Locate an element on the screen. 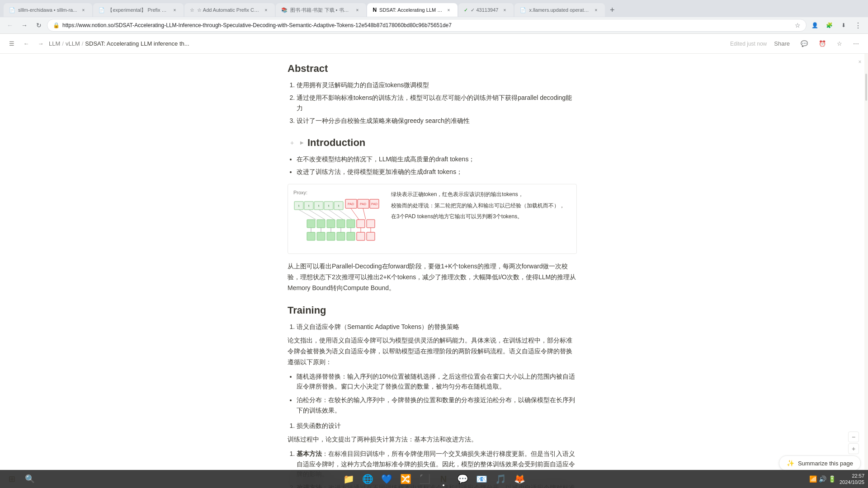 The height and width of the screenshot is (488, 868). volume-icon: 🔊 is located at coordinates (823, 479).